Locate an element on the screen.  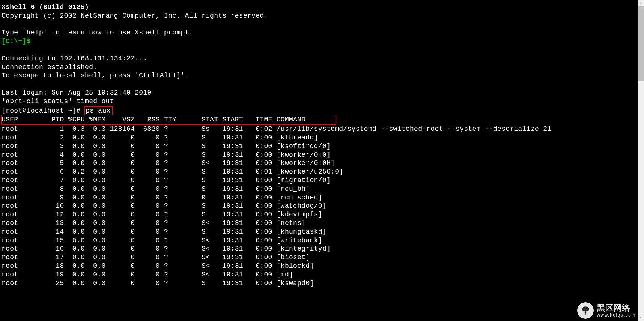
help-line: Type `help' to learn how to use Xshell p… is located at coordinates (322, 33).